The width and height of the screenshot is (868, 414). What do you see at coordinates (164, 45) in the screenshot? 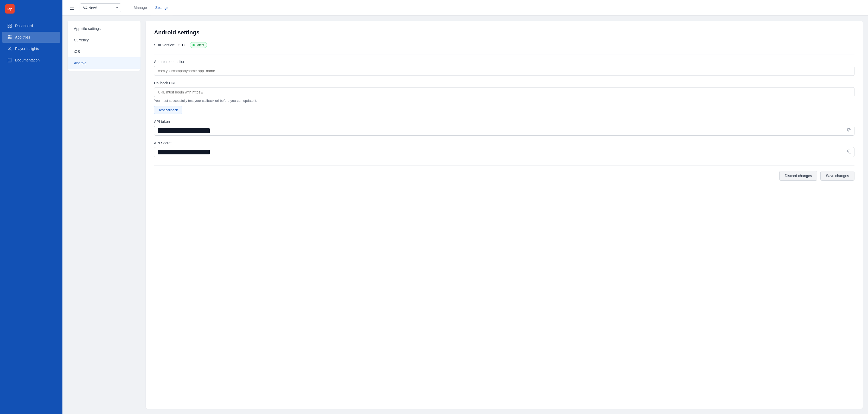
I see `sdk-label: SDK version:` at bounding box center [164, 45].